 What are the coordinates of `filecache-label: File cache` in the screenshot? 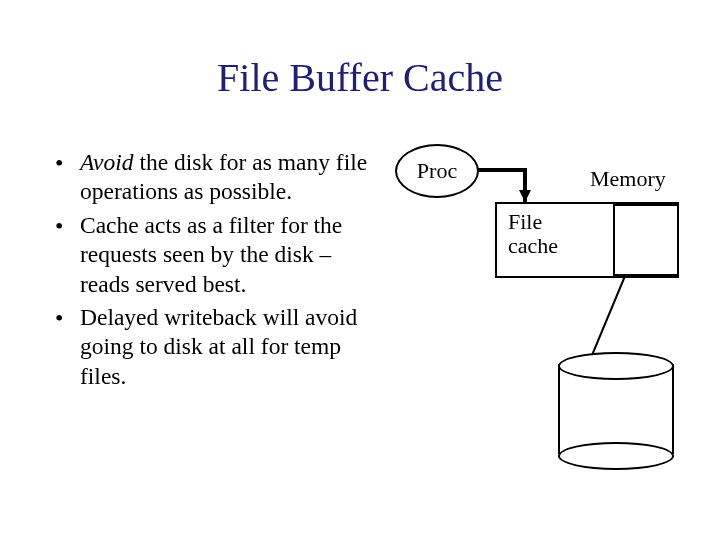 It's located at (533, 234).